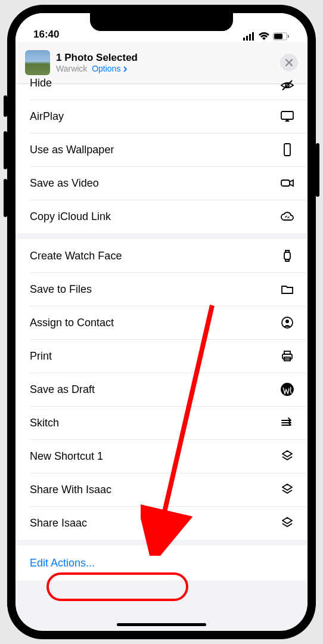 This screenshot has width=323, height=644. Describe the element at coordinates (162, 323) in the screenshot. I see `action-assign-to-contact: Assign to Contact` at that location.